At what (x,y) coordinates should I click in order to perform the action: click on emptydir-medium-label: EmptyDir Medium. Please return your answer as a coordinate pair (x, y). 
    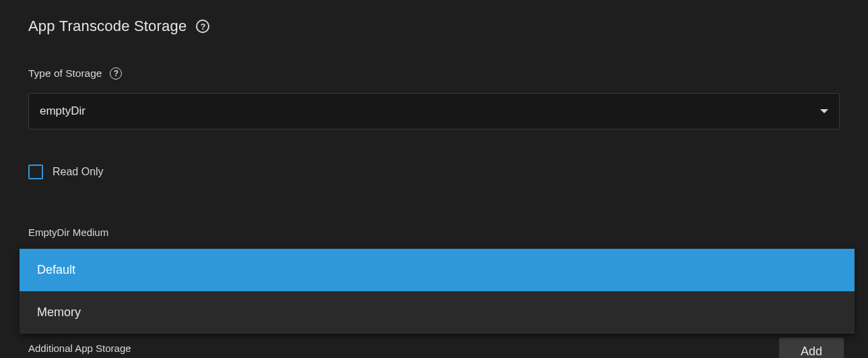
    Looking at the image, I should click on (434, 232).